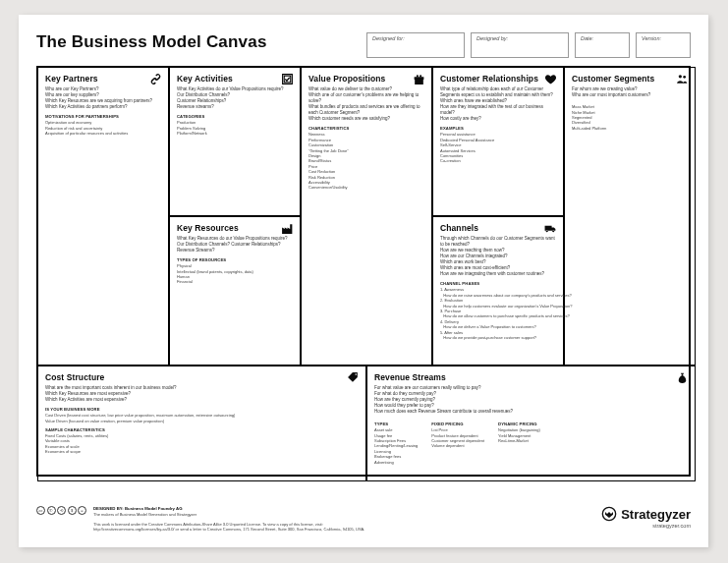 The height and width of the screenshot is (563, 728). What do you see at coordinates (519, 435) in the screenshot?
I see `cell-list: Negotiation (bargaining) Yield Managemen…` at bounding box center [519, 435].